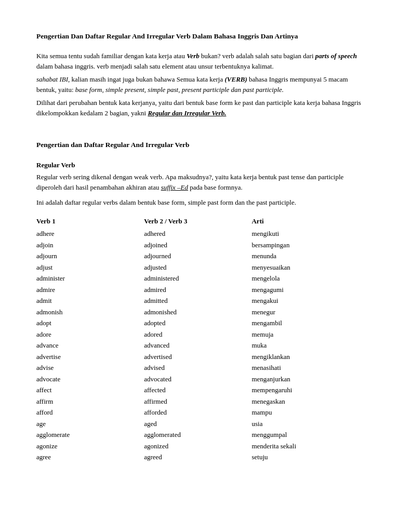 This screenshot has width=399, height=532. What do you see at coordinates (180, 89) in the screenshot?
I see `intro-forms-italic: base form, simple present, simple past, …` at bounding box center [180, 89].